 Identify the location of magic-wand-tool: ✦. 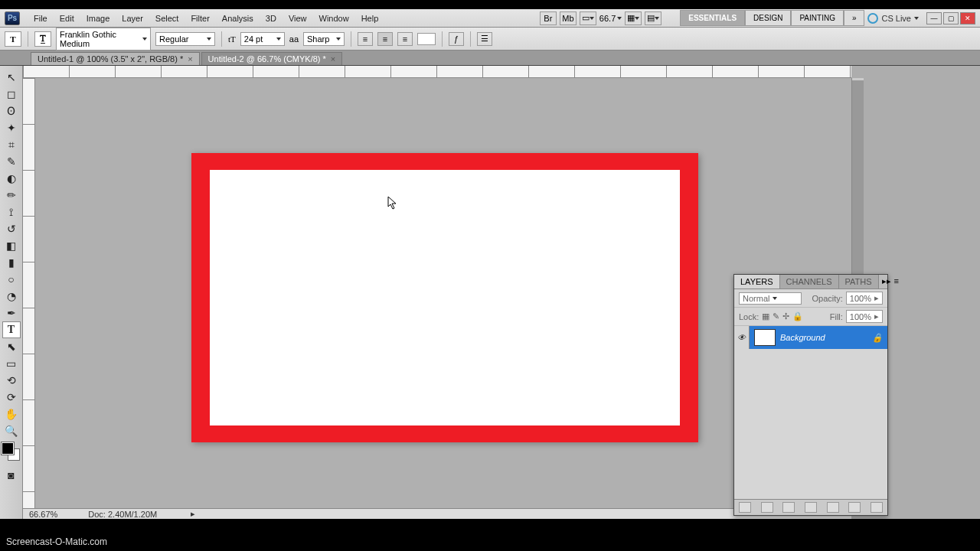
(11, 128).